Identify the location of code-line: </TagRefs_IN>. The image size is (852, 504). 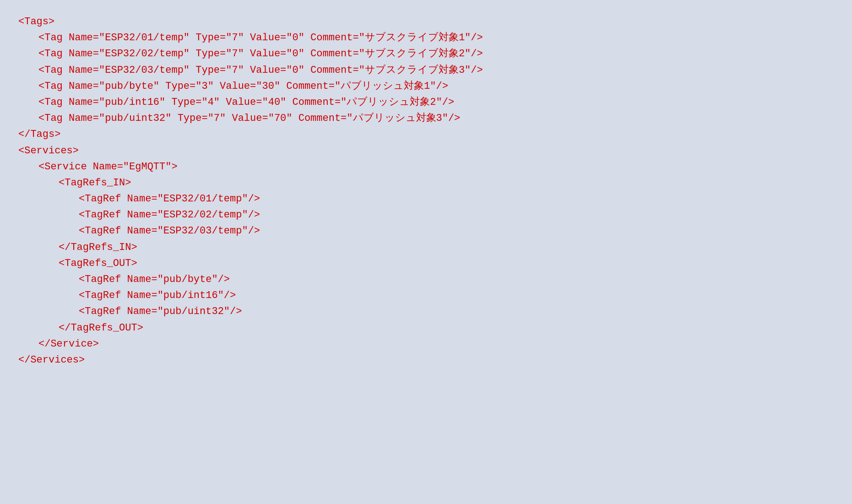
(426, 247).